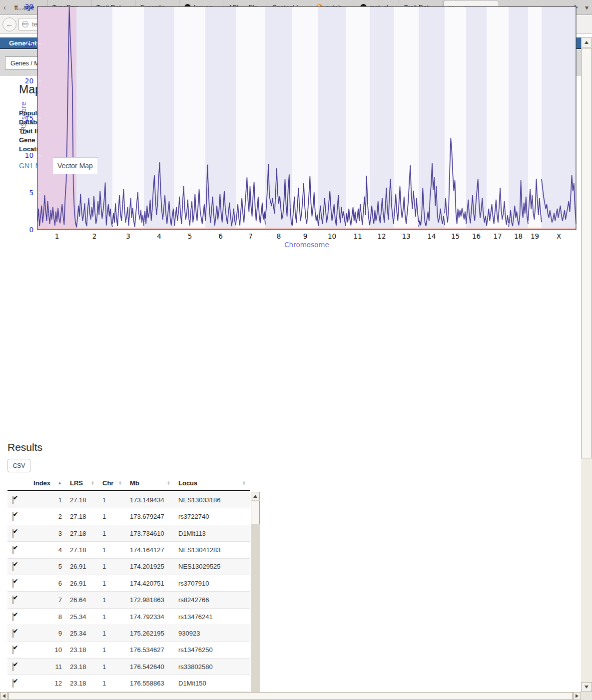 The height and width of the screenshot is (700, 592). I want to click on x-axis-title: Chromosome, so click(307, 245).